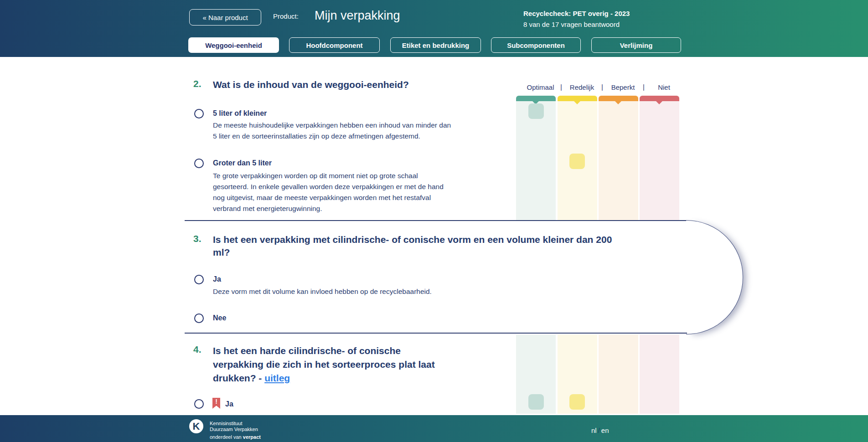 The width and height of the screenshot is (868, 442). I want to click on tagline-brand: verpact, so click(252, 437).